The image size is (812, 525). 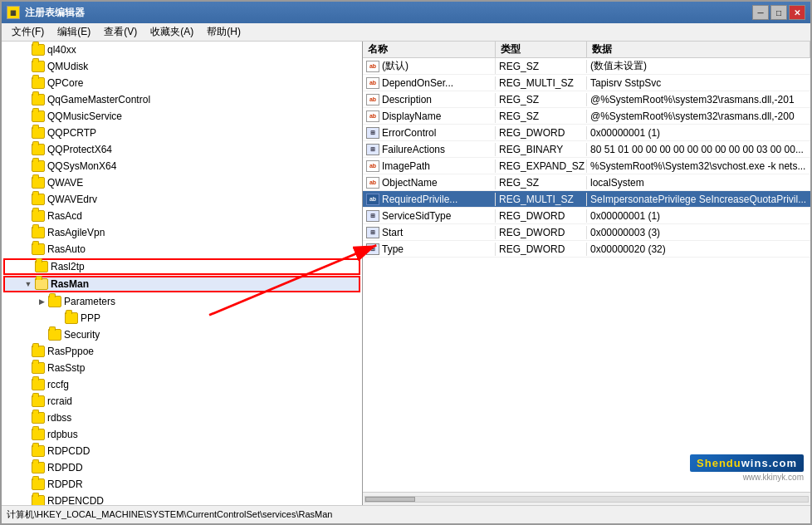 What do you see at coordinates (182, 50) in the screenshot?
I see `tree-item-ql40xx: ql40xx` at bounding box center [182, 50].